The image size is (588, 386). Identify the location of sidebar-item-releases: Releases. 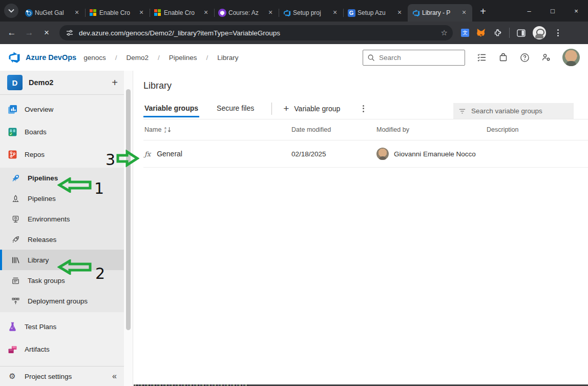
(62, 239).